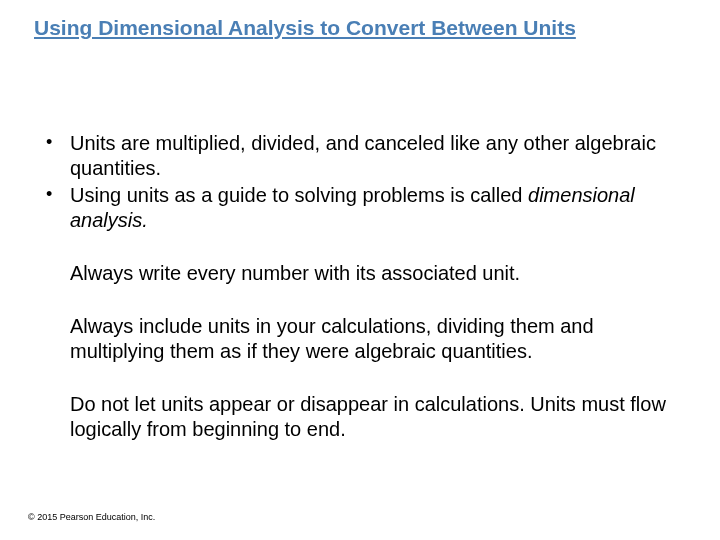 This screenshot has width=720, height=540. What do you see at coordinates (360, 274) in the screenshot?
I see `paragraph: Always write every number with its assoc…` at bounding box center [360, 274].